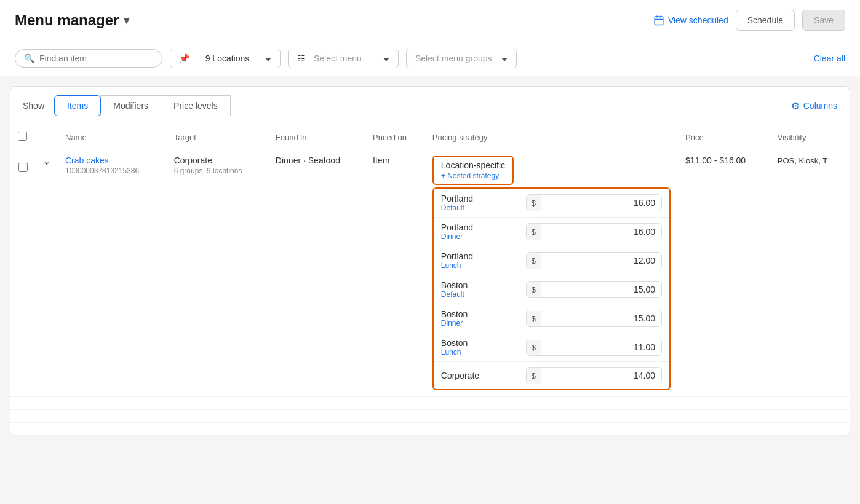 This screenshot has height=504, width=860. What do you see at coordinates (455, 323) in the screenshot?
I see `loc-sub: Dinner` at bounding box center [455, 323].